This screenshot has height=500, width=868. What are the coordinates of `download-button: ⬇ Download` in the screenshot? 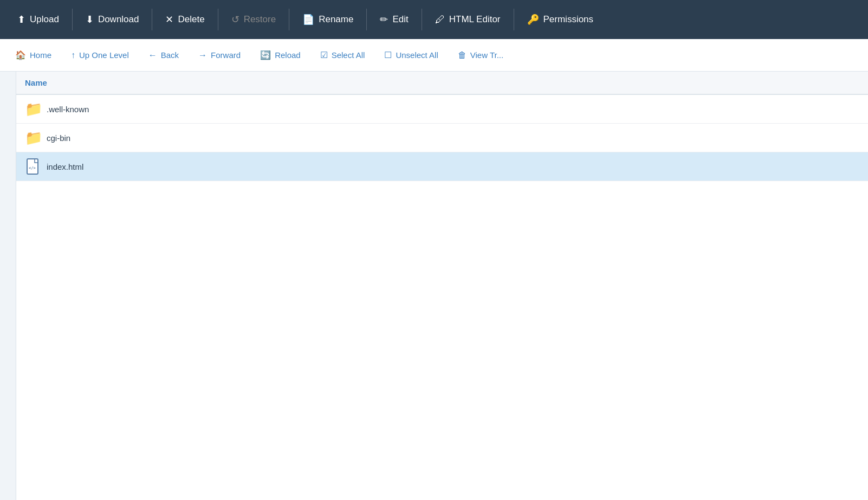 It's located at (113, 20).